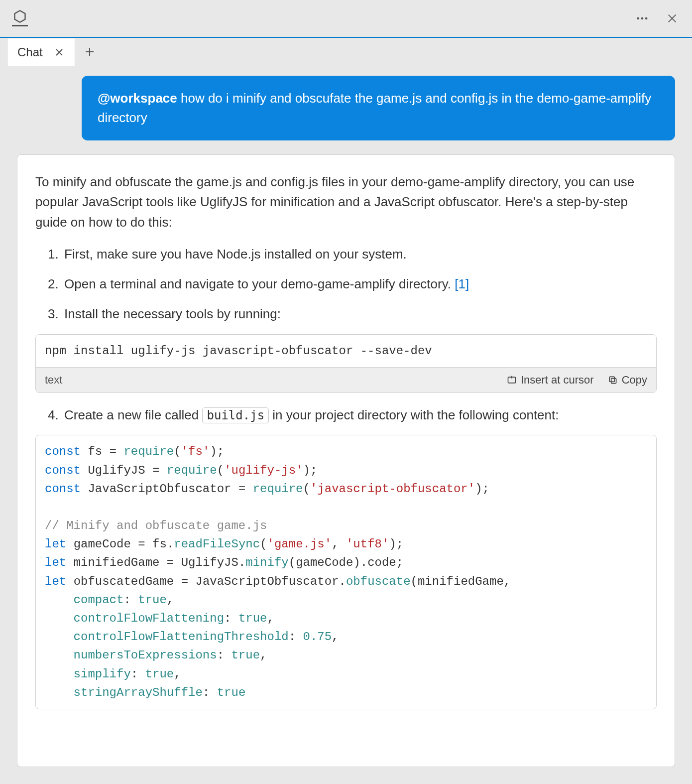 This screenshot has height=784, width=692. What do you see at coordinates (346, 351) in the screenshot?
I see `code-install-content: npm install uglify-js javascript-obfusca…` at bounding box center [346, 351].